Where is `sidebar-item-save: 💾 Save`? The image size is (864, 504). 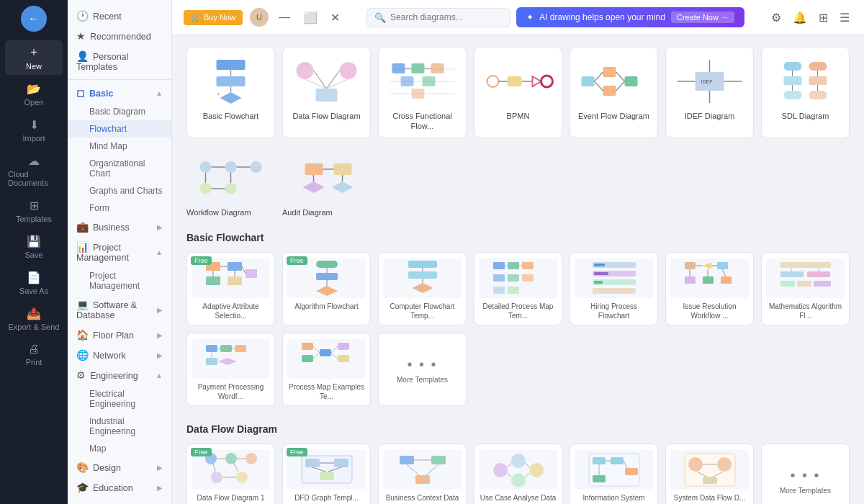
sidebar-item-save: 💾 Save is located at coordinates (34, 247).